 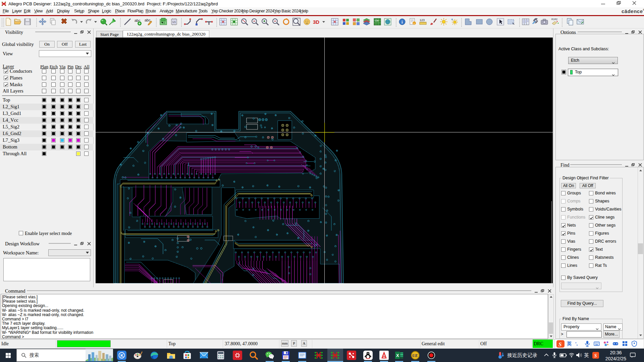 What do you see at coordinates (148, 20) in the screenshot?
I see `svg-text: abc` at bounding box center [148, 20].